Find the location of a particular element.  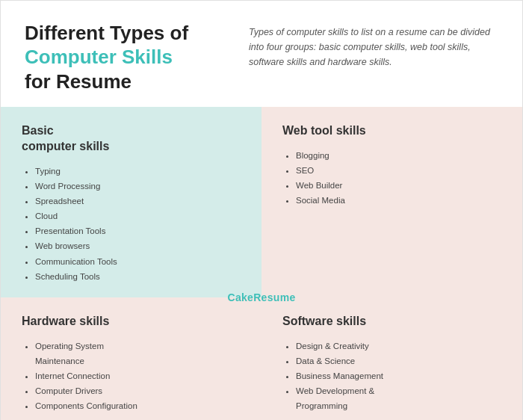

header-right: Types of computer skills to list on a re… is located at coordinates (374, 46).